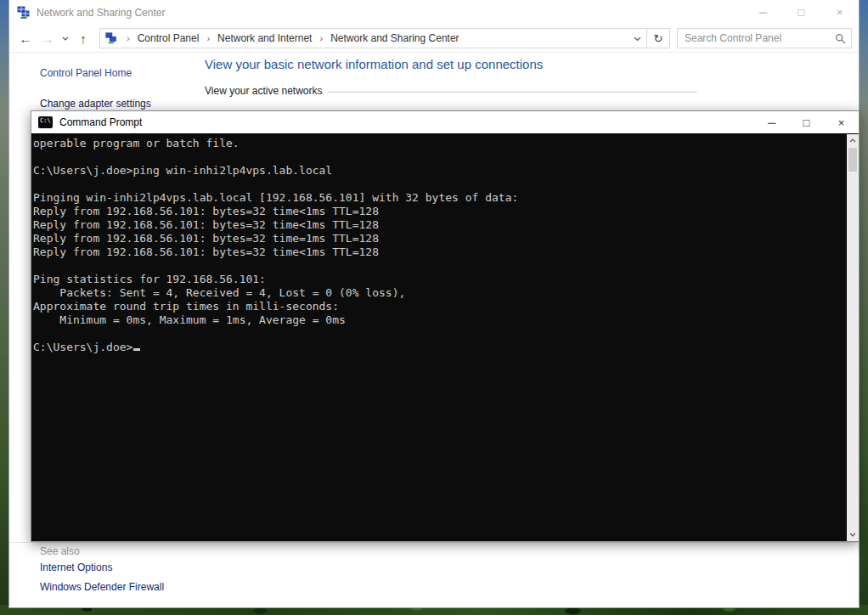 This screenshot has width=868, height=615. Describe the element at coordinates (137, 350) in the screenshot. I see `console-cursor` at that location.